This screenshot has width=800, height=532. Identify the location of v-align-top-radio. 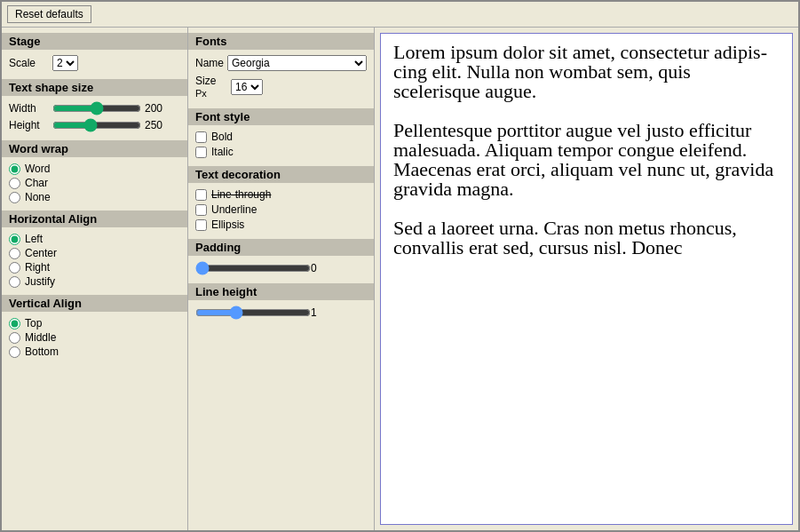
(14, 323).